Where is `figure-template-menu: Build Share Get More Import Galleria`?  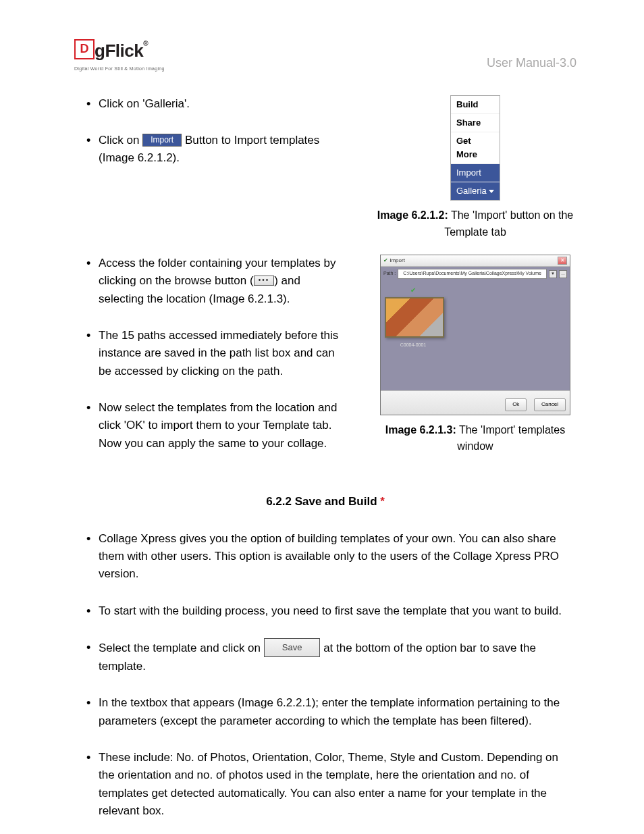
figure-template-menu: Build Share Get More Import Galleria is located at coordinates (475, 149).